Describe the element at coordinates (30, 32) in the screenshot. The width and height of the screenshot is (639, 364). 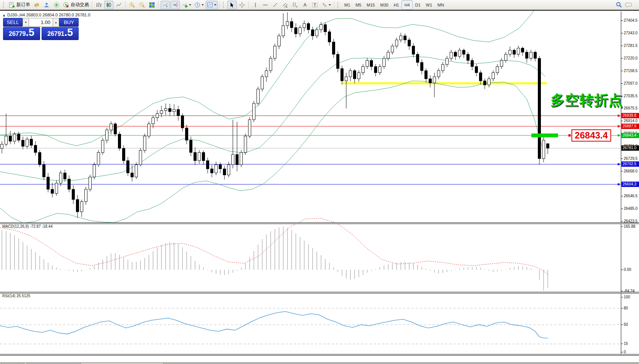
I see `sell-price-fraction: .5` at that location.